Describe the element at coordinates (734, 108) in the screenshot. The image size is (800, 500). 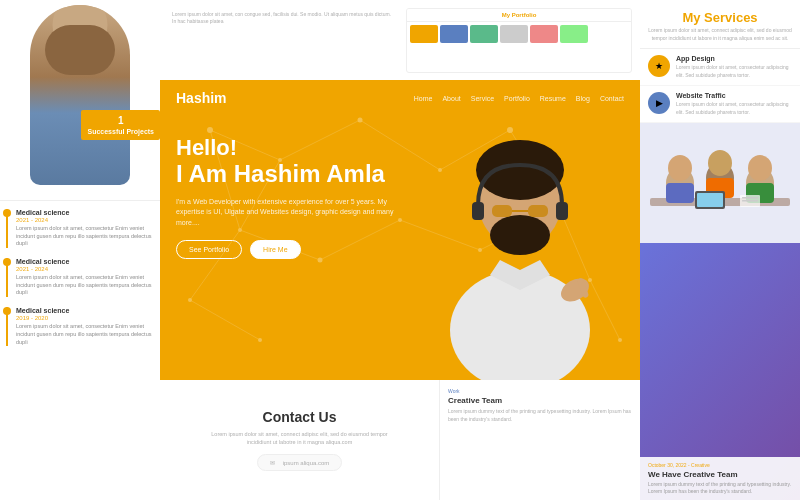
I see `service-desc-2: Lorem ipsum dolor sit amet, consectetur …` at that location.